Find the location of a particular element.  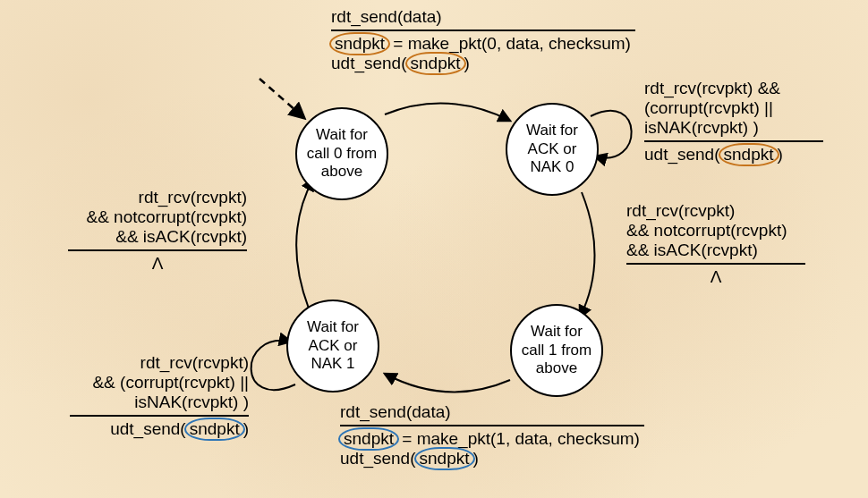

state-wait-call-1: Wait for call 1 from above is located at coordinates (557, 350).